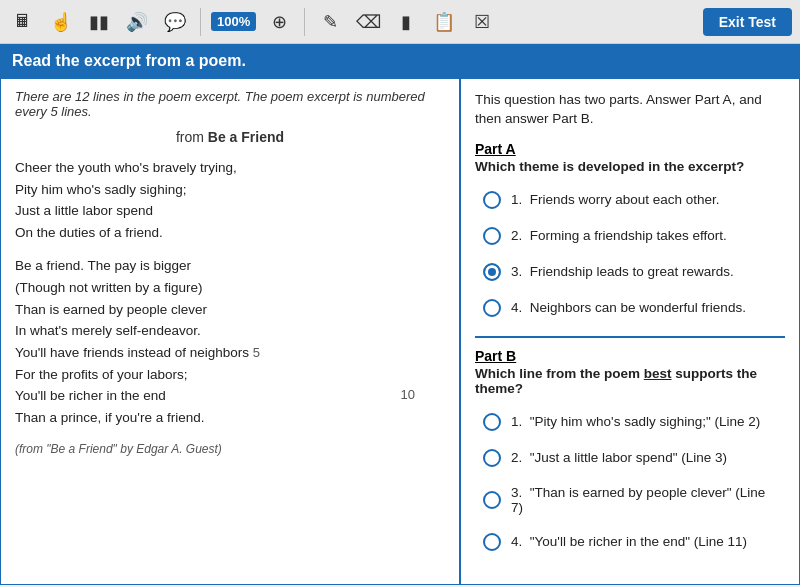 The image size is (800, 587). Describe the element at coordinates (492, 500) in the screenshot. I see `radio-b3` at that location.